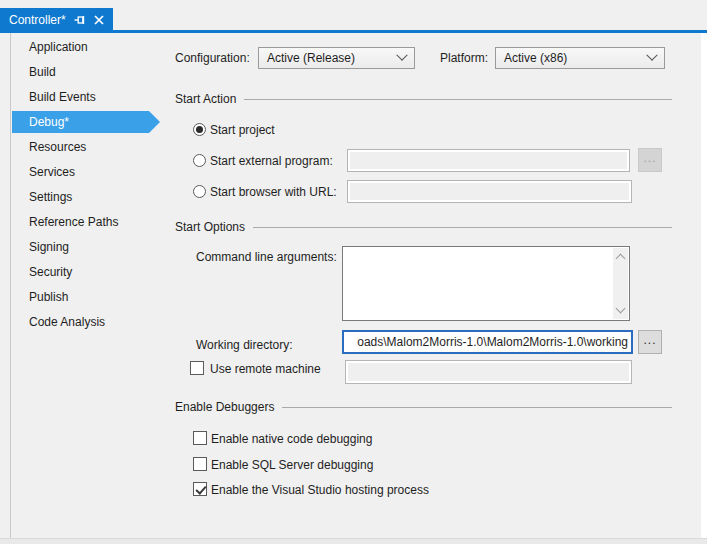 Image resolution: width=707 pixels, height=544 pixels. What do you see at coordinates (56, 20) in the screenshot?
I see `document-tab-controller: Controller*` at bounding box center [56, 20].